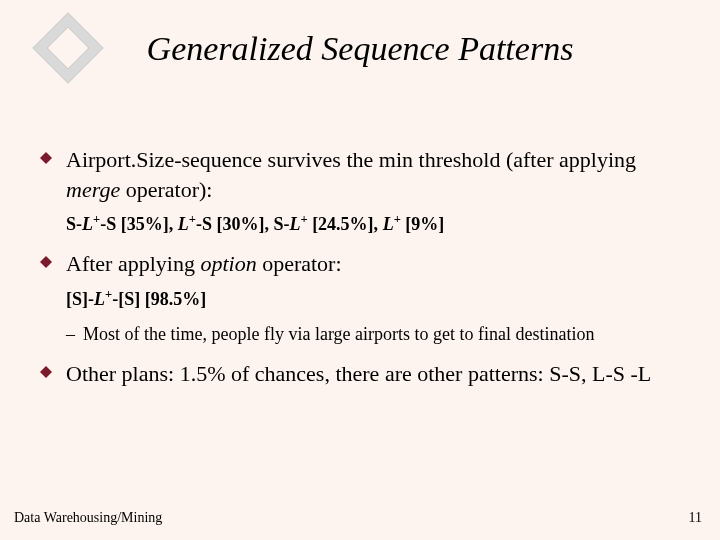  What do you see at coordinates (93, 190) in the screenshot?
I see `text-emphasis: merge` at bounding box center [93, 190].